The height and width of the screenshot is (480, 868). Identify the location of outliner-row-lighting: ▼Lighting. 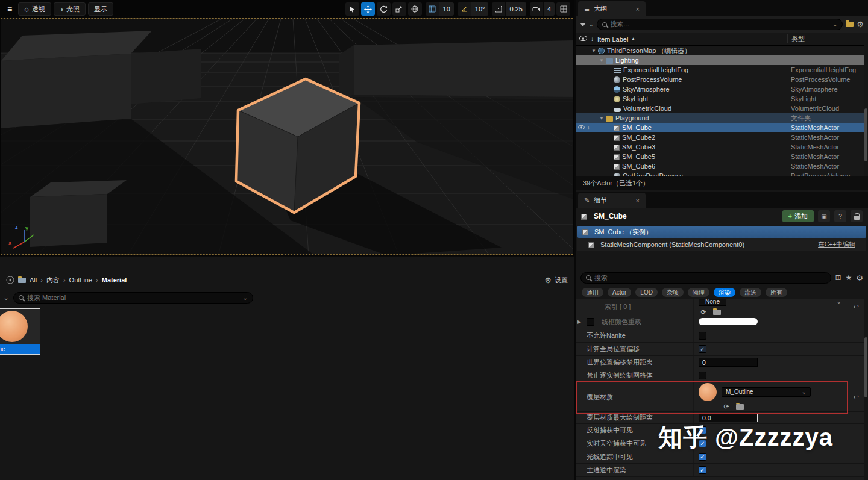
(720, 60).